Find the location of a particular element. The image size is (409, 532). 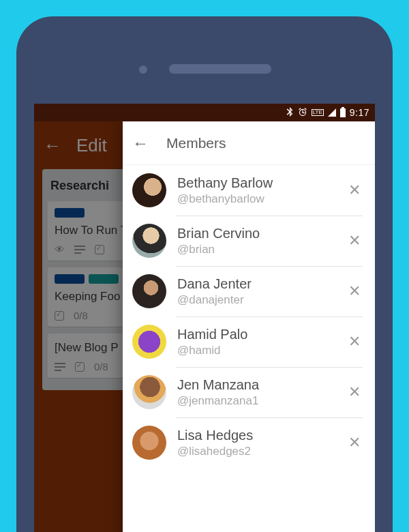

drawer-header: ← Members is located at coordinates (249, 143).